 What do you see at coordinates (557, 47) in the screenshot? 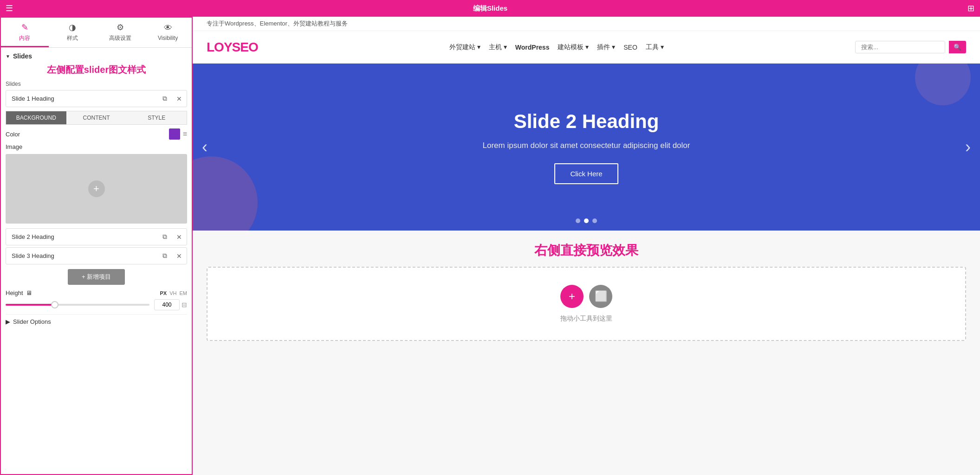
I see `nav-menu: 外贸建站 ▾ 主机 ▾ WordPress 建站模板 ▾ 插件 ▾ SEO 工具…` at bounding box center [557, 47].